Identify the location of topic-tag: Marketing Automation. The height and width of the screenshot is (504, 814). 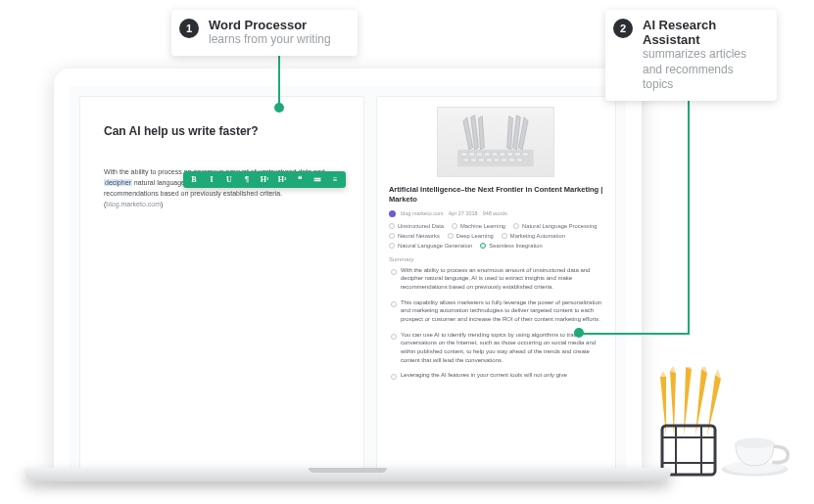
(533, 236).